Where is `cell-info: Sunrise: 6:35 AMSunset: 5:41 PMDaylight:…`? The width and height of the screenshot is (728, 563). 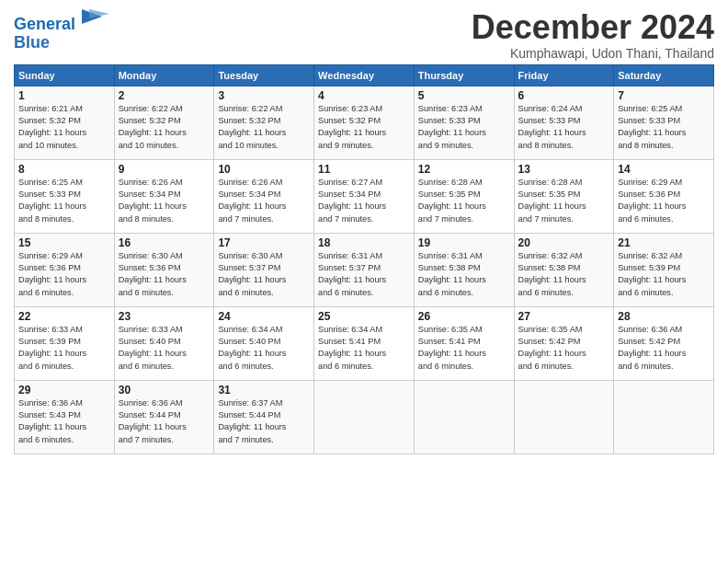
cell-info: Sunrise: 6:35 AMSunset: 5:41 PMDaylight:… is located at coordinates (464, 348).